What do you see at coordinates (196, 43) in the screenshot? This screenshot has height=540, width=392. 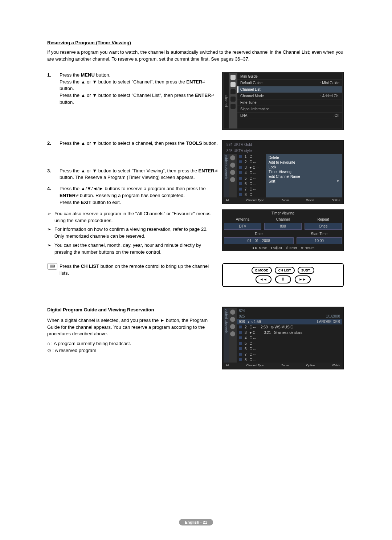 I see `section-title: Reserving a Program (Timer Viewing)` at bounding box center [196, 43].